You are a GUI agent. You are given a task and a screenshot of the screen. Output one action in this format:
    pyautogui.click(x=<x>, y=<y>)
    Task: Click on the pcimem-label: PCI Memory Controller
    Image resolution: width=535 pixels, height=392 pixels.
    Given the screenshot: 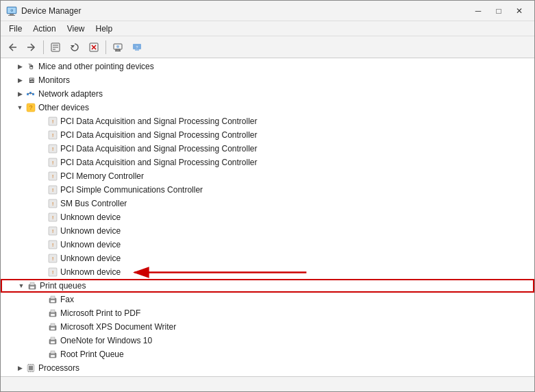 What is the action you would take?
    pyautogui.click(x=102, y=176)
    